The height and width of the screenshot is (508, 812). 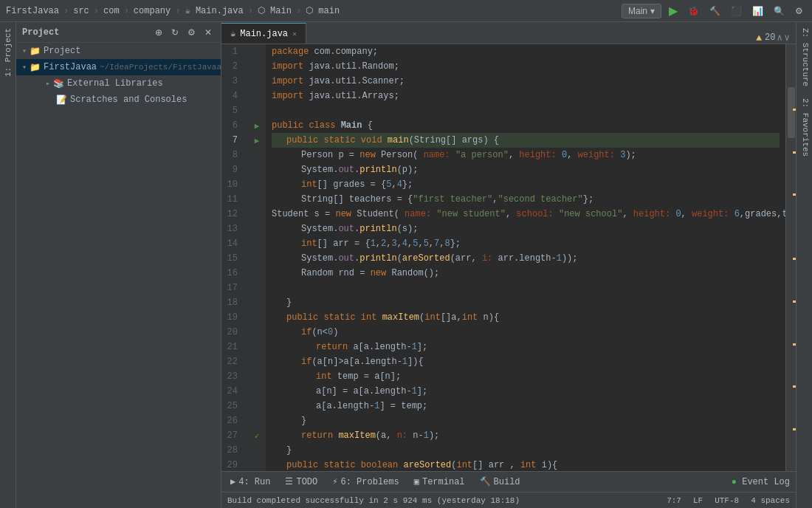 What do you see at coordinates (232, 464) in the screenshot?
I see `ln-29: 29` at bounding box center [232, 464].